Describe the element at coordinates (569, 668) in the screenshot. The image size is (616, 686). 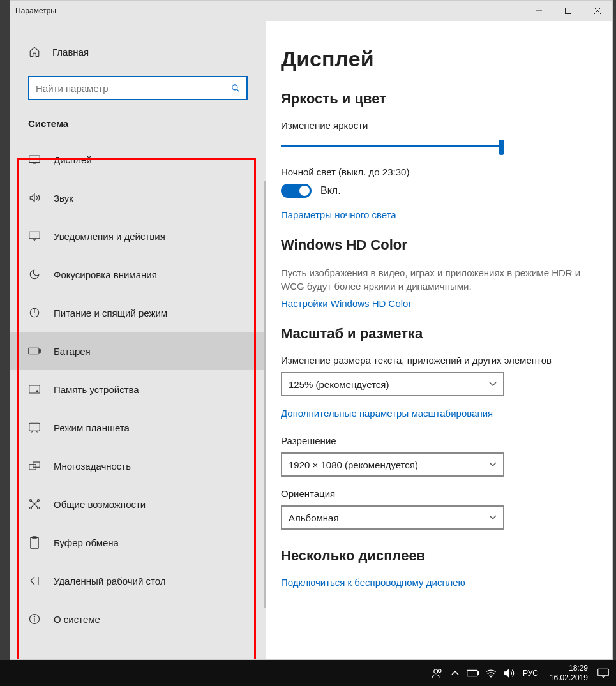
I see `clock-time: 18:29` at that location.